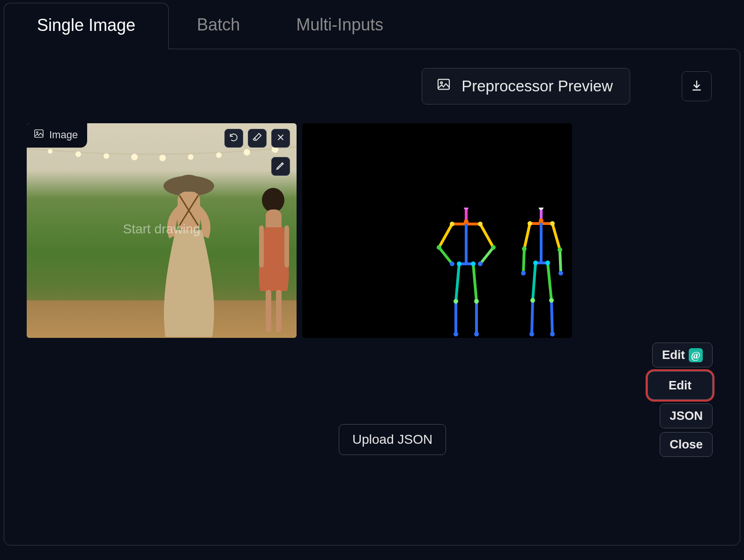  Describe the element at coordinates (257, 138) in the screenshot. I see `eraser-button` at that location.